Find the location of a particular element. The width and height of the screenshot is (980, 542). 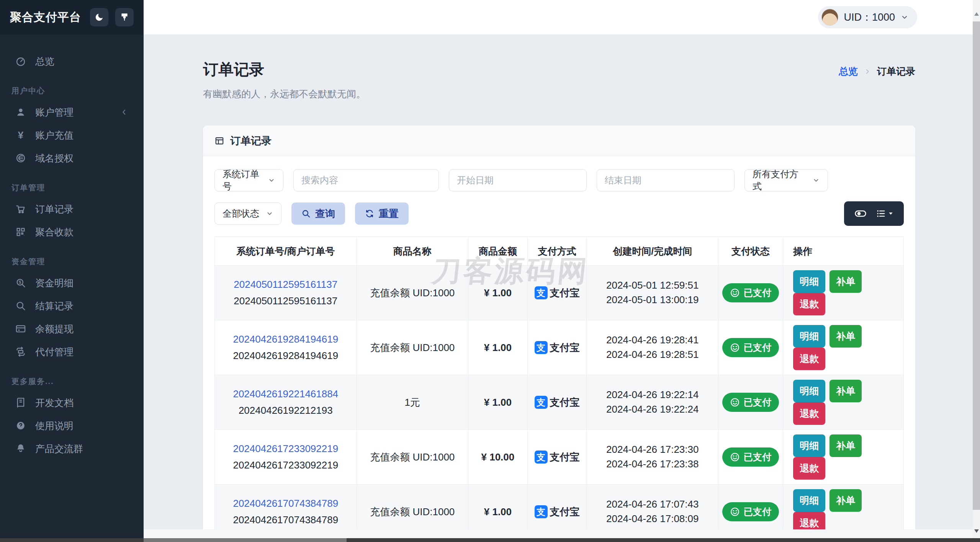

toggle-icon is located at coordinates (861, 214).